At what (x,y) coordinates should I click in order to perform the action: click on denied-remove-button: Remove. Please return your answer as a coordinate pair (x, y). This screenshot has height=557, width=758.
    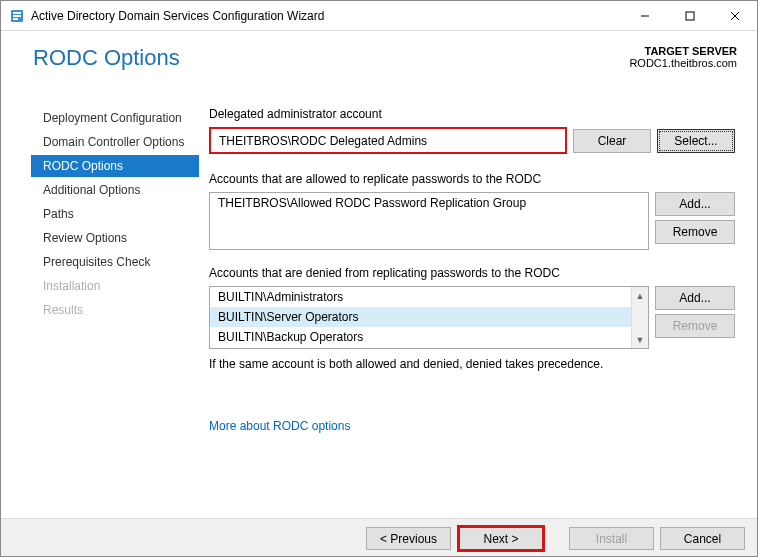
    Looking at the image, I should click on (695, 326).